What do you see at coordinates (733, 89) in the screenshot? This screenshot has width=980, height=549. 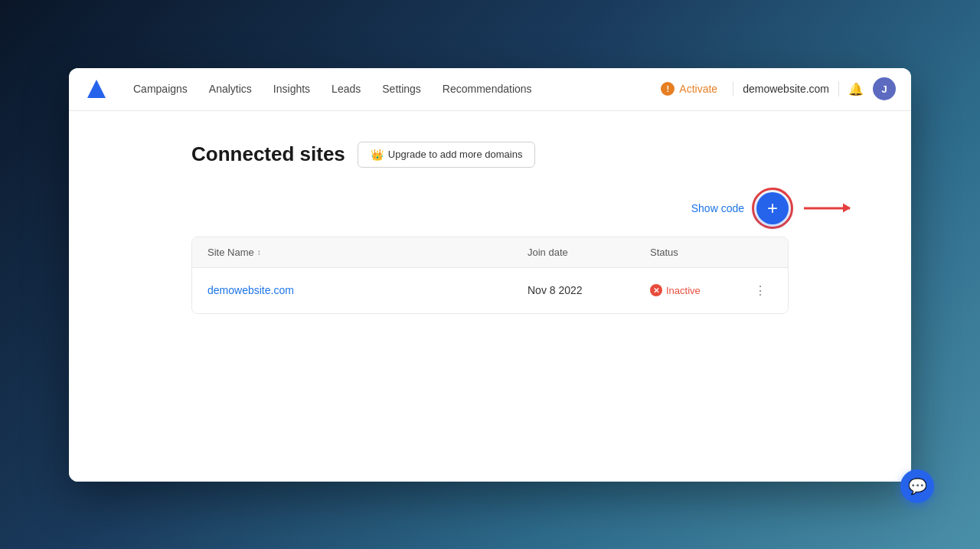 I see `nav-divider` at bounding box center [733, 89].